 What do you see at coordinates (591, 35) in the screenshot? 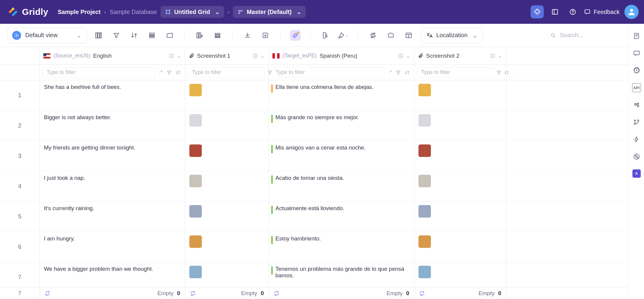
I see `search-box` at bounding box center [591, 35].